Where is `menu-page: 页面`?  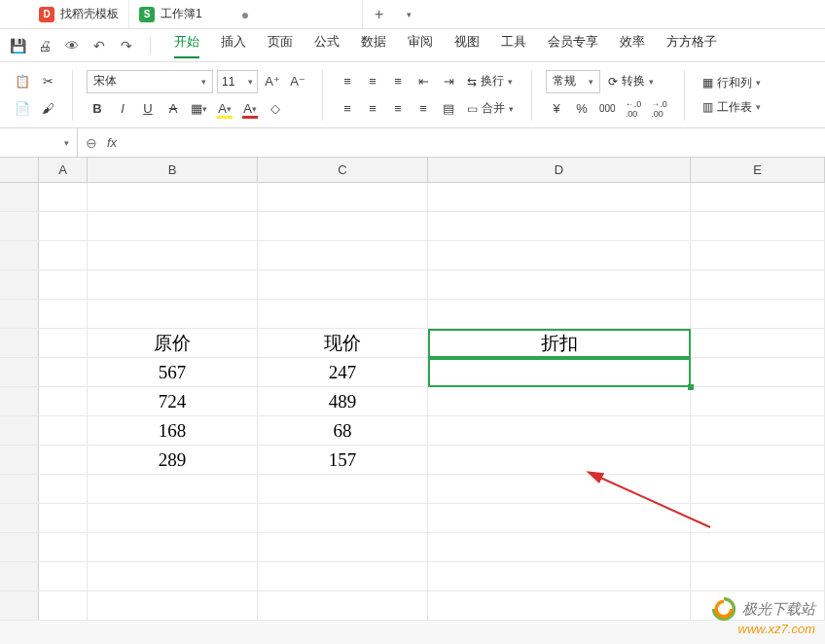 menu-page: 页面 is located at coordinates (280, 46).